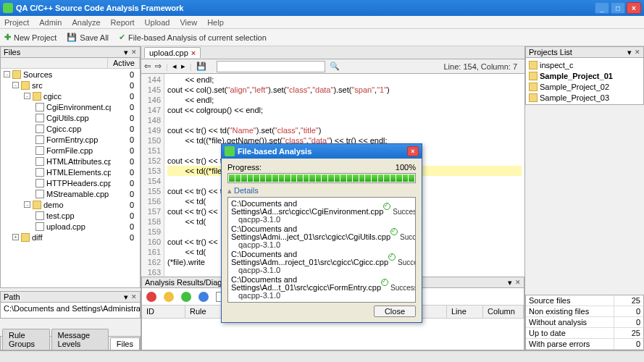 This screenshot has height=362, width=644. I want to click on analysis-file-row: C:\Documents and Settings\Adm...roject_0…, so click(322, 262).